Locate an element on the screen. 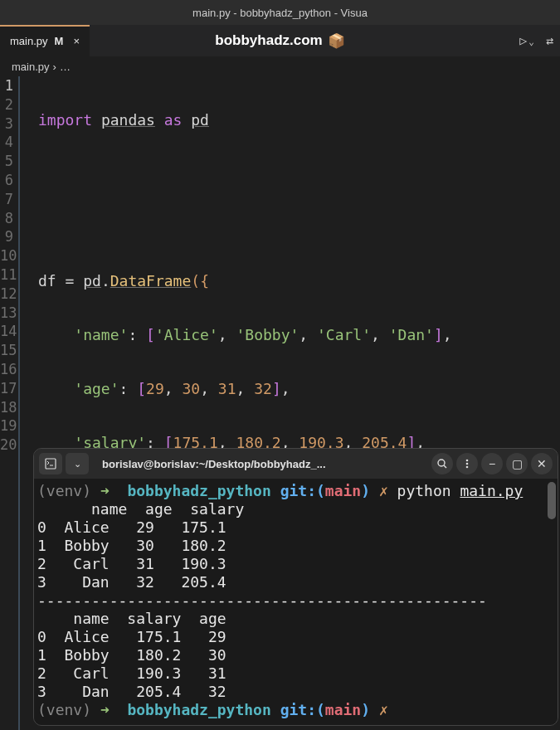  tab-label: main.py is located at coordinates (29, 41).